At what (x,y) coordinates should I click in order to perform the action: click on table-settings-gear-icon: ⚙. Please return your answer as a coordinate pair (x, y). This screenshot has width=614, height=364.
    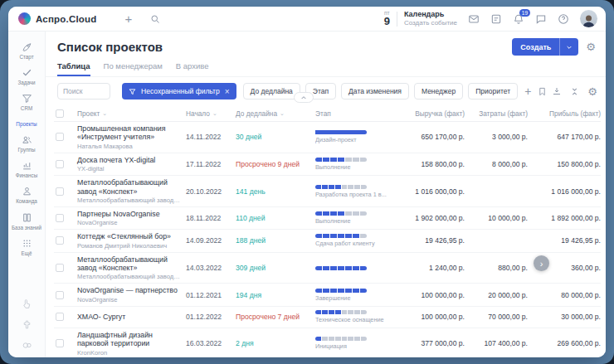
    Looking at the image, I should click on (592, 91).